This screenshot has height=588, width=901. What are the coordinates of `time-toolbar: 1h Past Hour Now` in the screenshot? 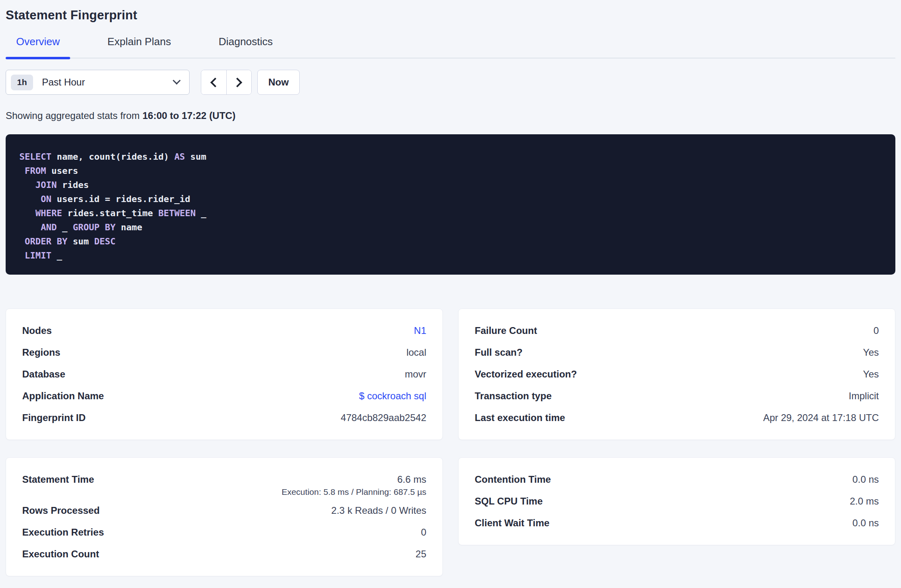 It's located at (450, 82).